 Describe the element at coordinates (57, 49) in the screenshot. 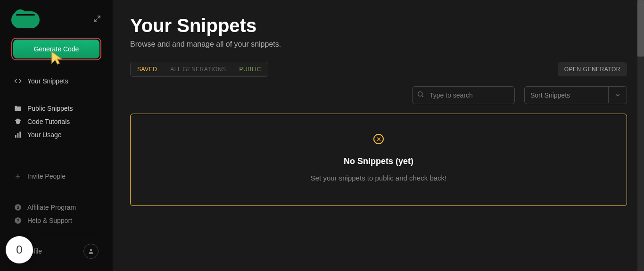

I see `generate-button-highlight: Generate Code` at that location.